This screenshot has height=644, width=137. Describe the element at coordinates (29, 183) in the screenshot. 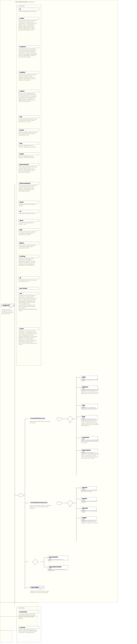

I see `attr-pubconstrainturi: pubconstrainturi` at that location.